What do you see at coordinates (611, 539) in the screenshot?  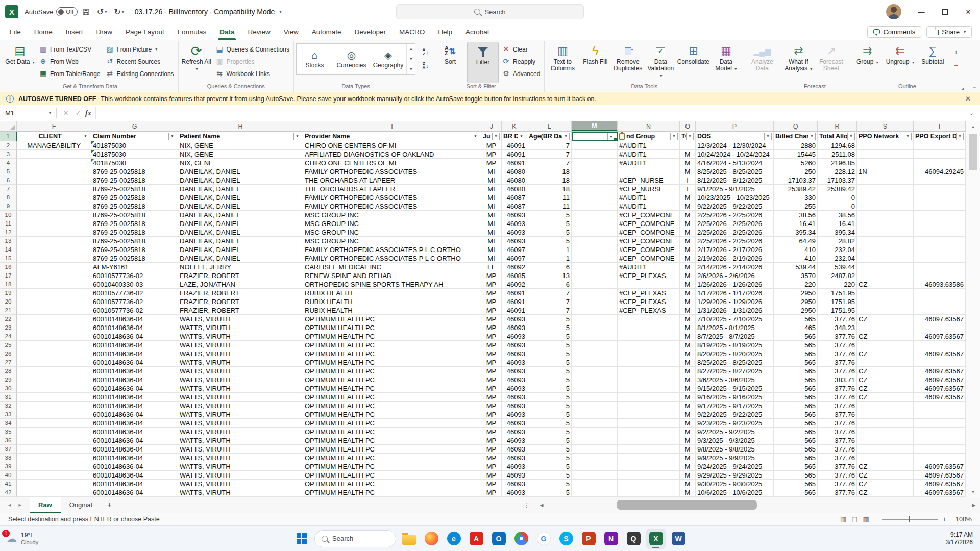 I see `onenote-icon: N` at bounding box center [611, 539].